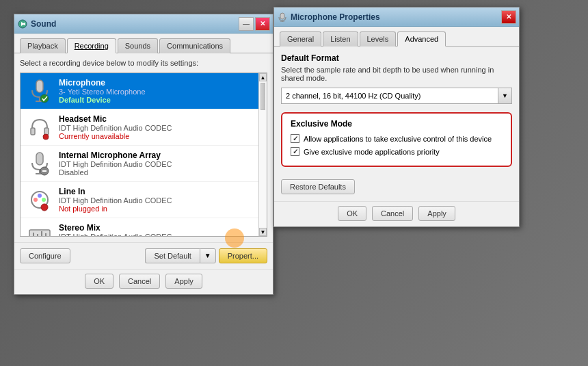 This screenshot has height=366, width=588. What do you see at coordinates (45, 256) in the screenshot?
I see `configure-button: Configure` at bounding box center [45, 256].